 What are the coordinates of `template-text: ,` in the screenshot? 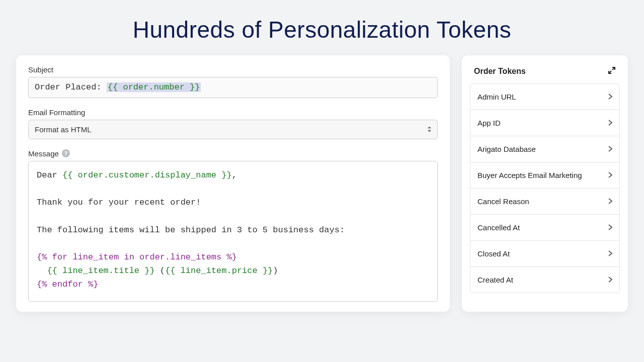 It's located at (234, 175).